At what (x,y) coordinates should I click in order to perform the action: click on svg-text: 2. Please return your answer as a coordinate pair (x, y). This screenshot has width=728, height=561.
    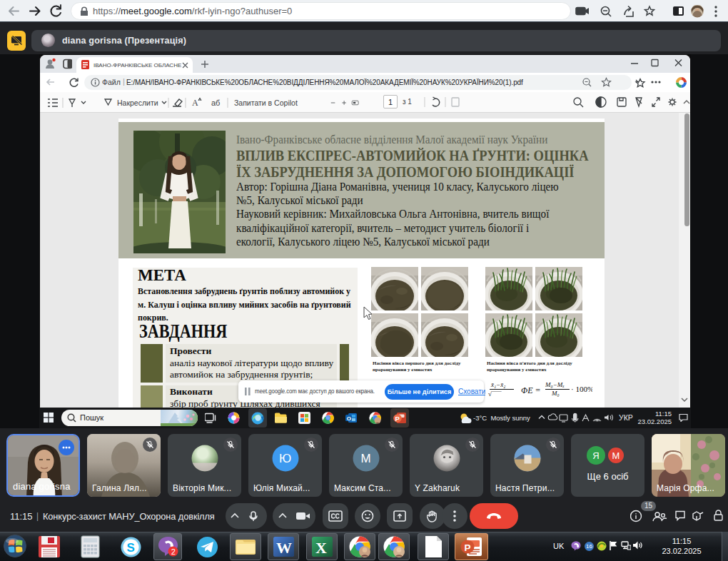
    Looking at the image, I should click on (173, 552).